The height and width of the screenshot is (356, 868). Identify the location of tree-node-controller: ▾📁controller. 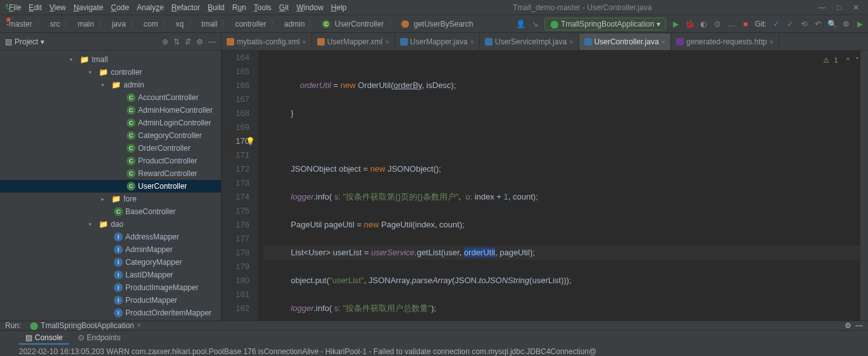
(110, 72).